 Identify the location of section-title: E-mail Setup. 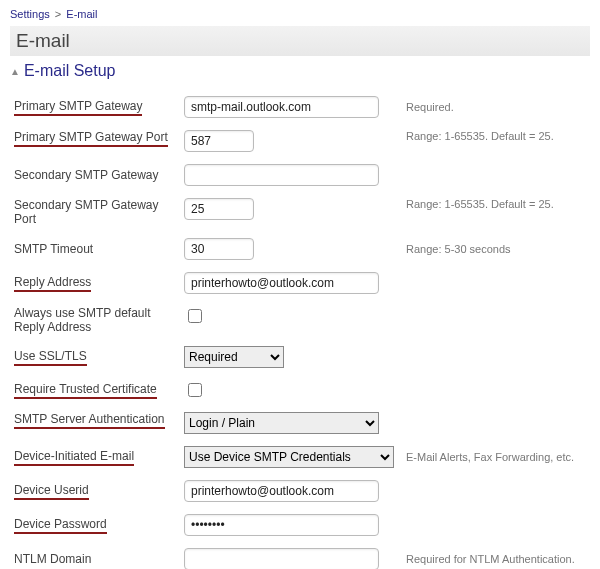
(70, 71).